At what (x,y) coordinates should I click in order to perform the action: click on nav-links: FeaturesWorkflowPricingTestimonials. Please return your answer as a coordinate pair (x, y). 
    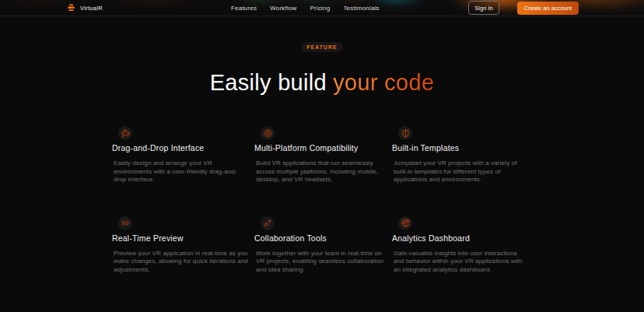
    Looking at the image, I should click on (305, 8).